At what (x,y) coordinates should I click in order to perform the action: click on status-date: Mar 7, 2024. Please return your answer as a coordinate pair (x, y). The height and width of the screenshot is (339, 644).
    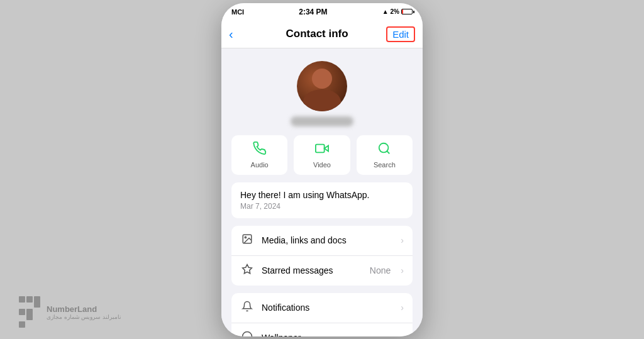
    Looking at the image, I should click on (322, 206).